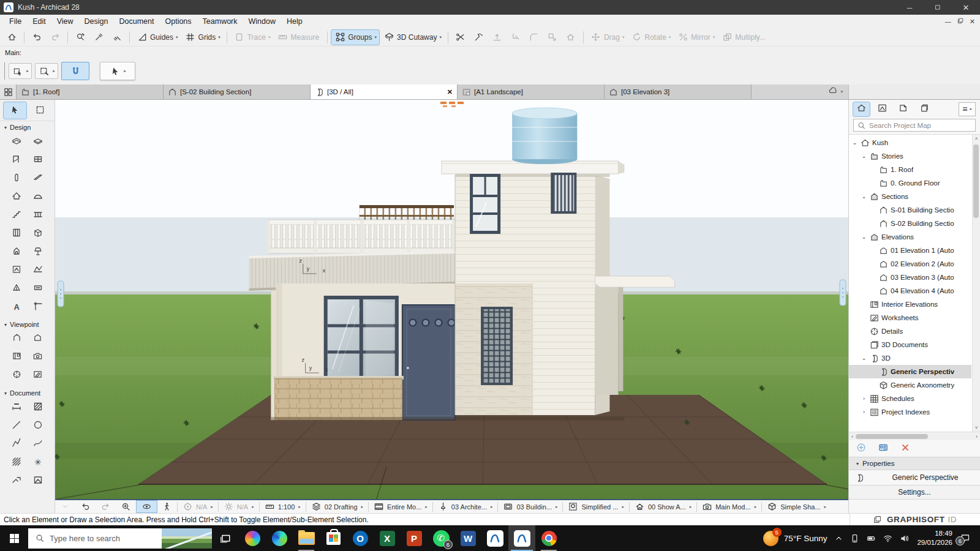  Describe the element at coordinates (355, 37) in the screenshot. I see `toolbar-item: Groups ▾` at that location.